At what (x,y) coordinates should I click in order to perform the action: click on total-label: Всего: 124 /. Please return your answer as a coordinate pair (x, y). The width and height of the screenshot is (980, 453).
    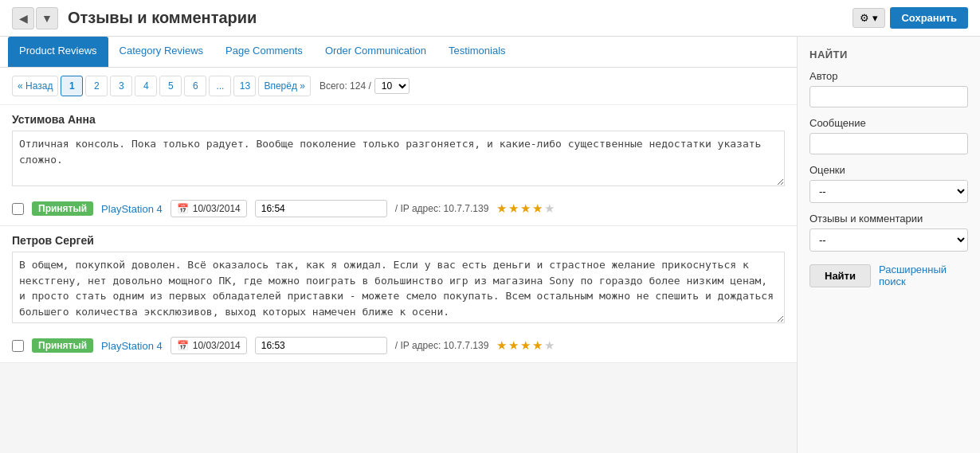
    Looking at the image, I should click on (346, 86).